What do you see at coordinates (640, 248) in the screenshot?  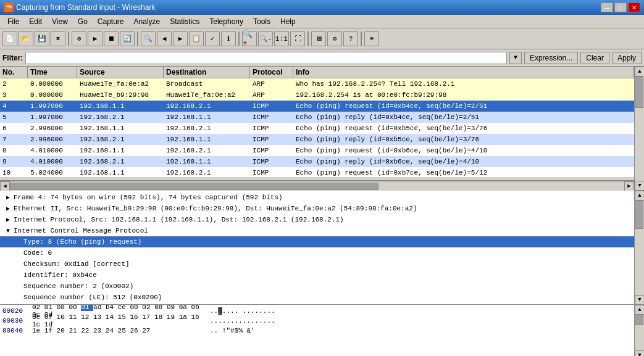 I see `detail-vscroll-track` at bounding box center [640, 248].